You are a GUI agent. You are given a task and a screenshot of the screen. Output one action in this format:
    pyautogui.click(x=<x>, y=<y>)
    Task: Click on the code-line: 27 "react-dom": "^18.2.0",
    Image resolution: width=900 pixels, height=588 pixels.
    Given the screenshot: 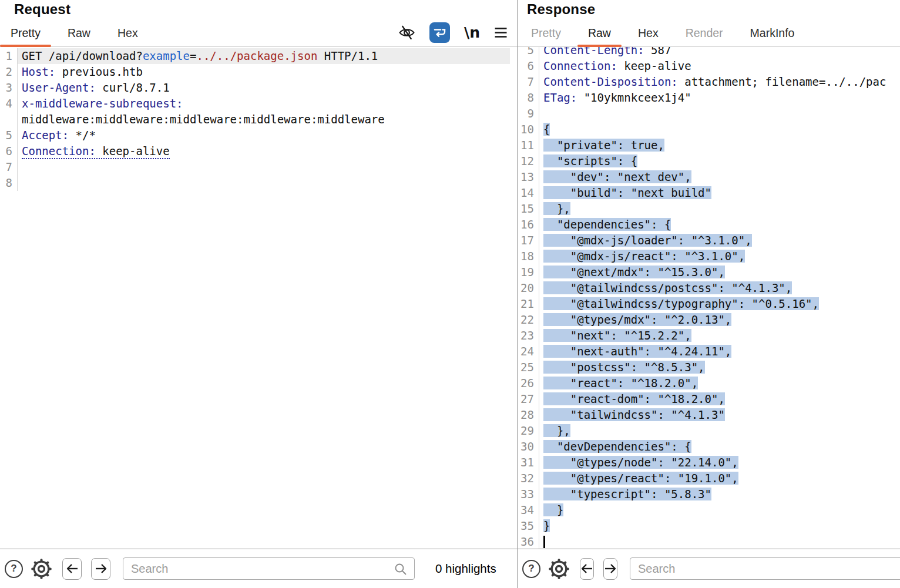 What is the action you would take?
    pyautogui.click(x=708, y=399)
    